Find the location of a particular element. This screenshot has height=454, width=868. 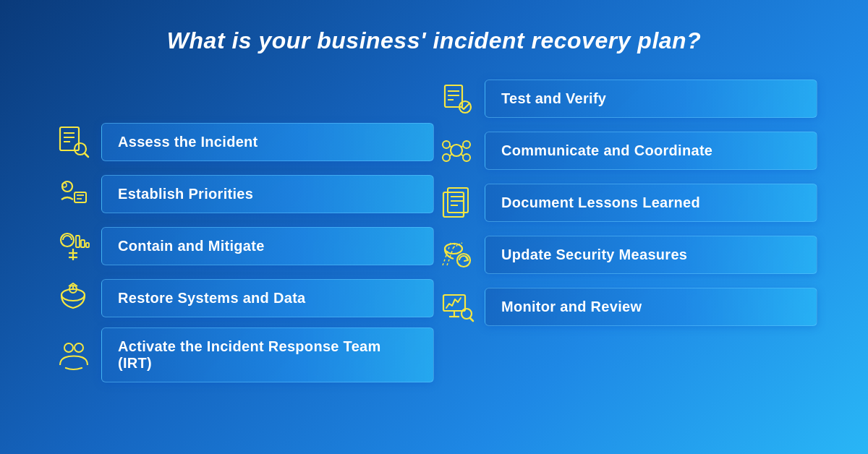

activate-label: Activate the Incident Response Team (IRT… is located at coordinates (268, 355).